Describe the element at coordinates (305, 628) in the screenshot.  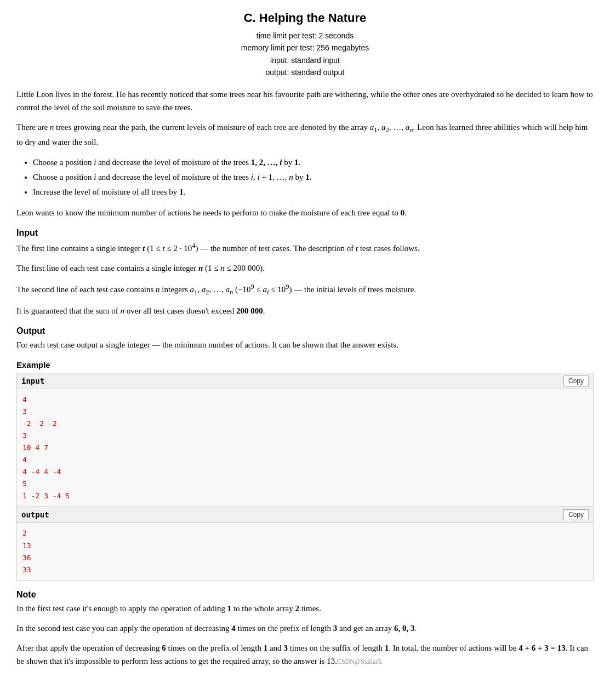
I see `note-p2: In the second test case you can apply th…` at that location.